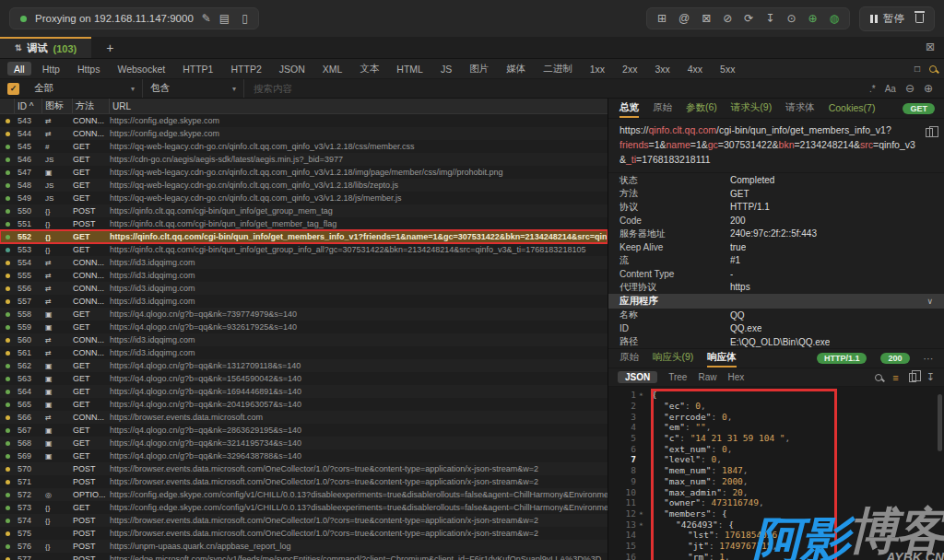 The width and height of the screenshot is (944, 560). I want to click on match-dropdown: 包含 ▾, so click(194, 88).